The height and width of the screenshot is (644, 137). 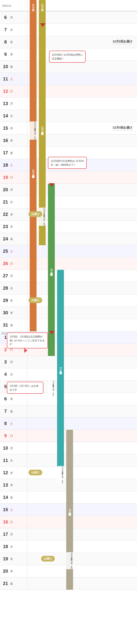 I want to click on day-row: 23木, so click(x=69, y=227).